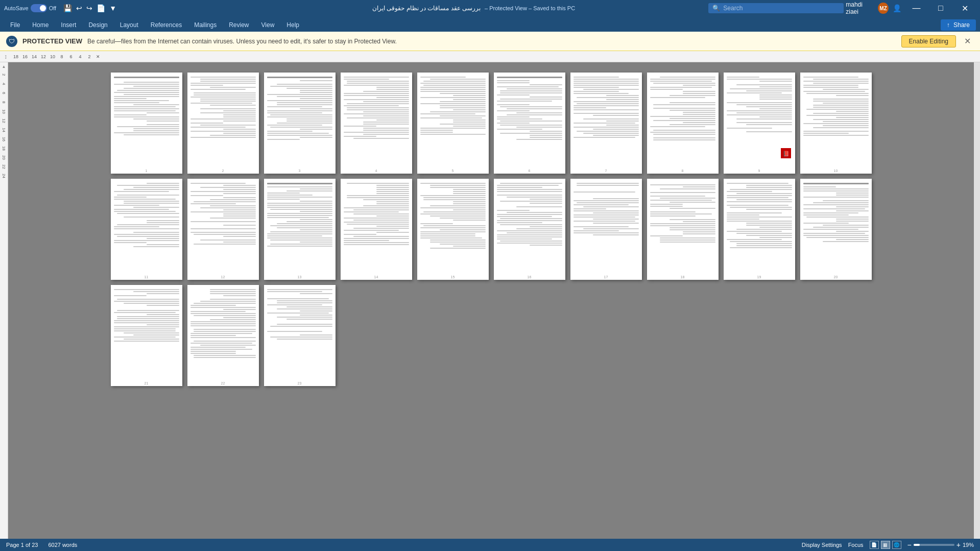  I want to click on page-thumb-13: 13, so click(300, 229).